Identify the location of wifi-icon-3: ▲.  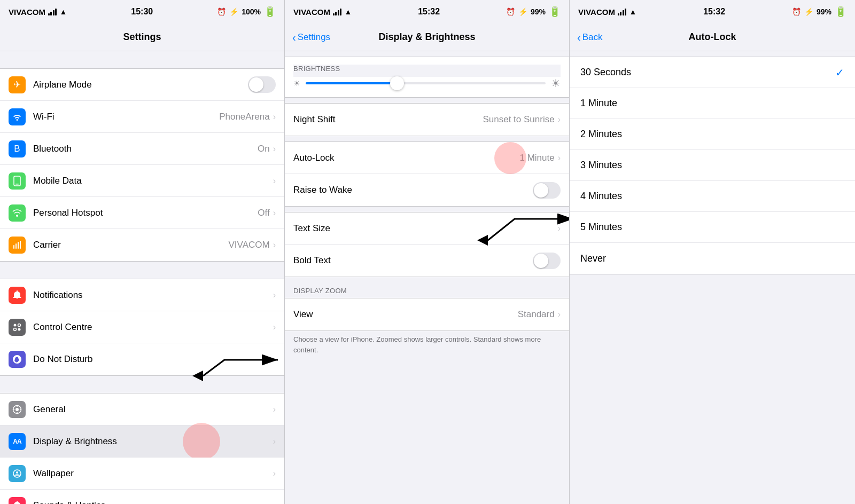
(633, 12).